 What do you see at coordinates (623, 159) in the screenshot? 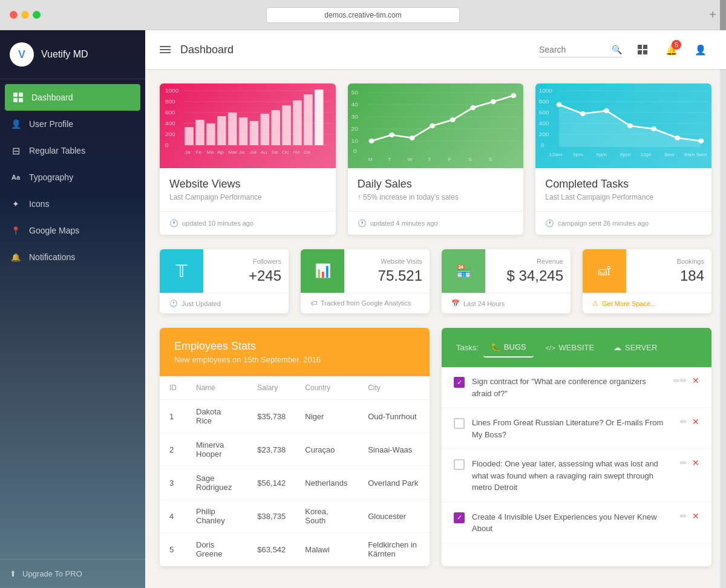
I see `completed-tasks-card: 1000 800 600 400 200 0` at bounding box center [623, 159].